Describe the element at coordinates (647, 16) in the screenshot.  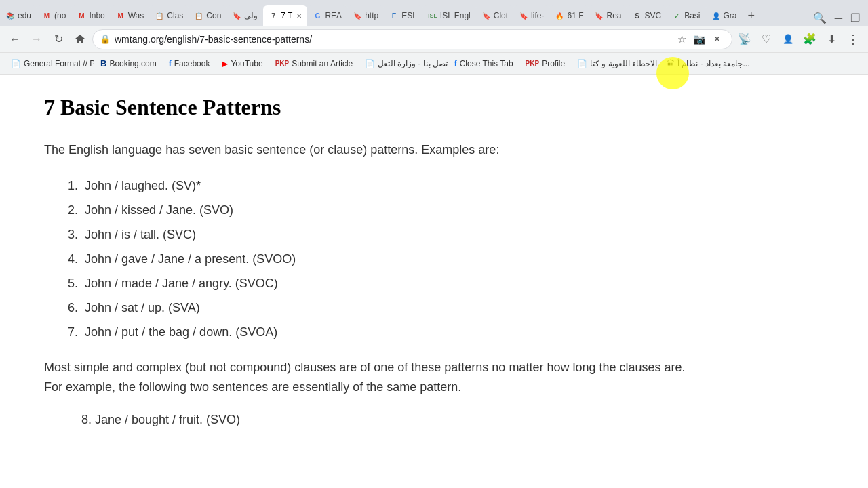
I see `tab-svc: SSVC` at that location.